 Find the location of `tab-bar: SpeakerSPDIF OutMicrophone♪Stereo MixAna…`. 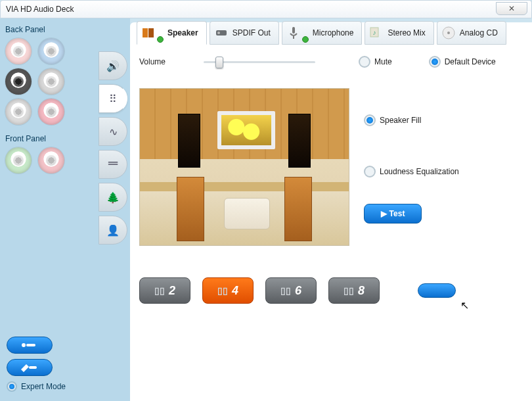

tab-bar: SpeakerSPDIF OutMicrophone♪Stereo MixAna… is located at coordinates (330, 34).